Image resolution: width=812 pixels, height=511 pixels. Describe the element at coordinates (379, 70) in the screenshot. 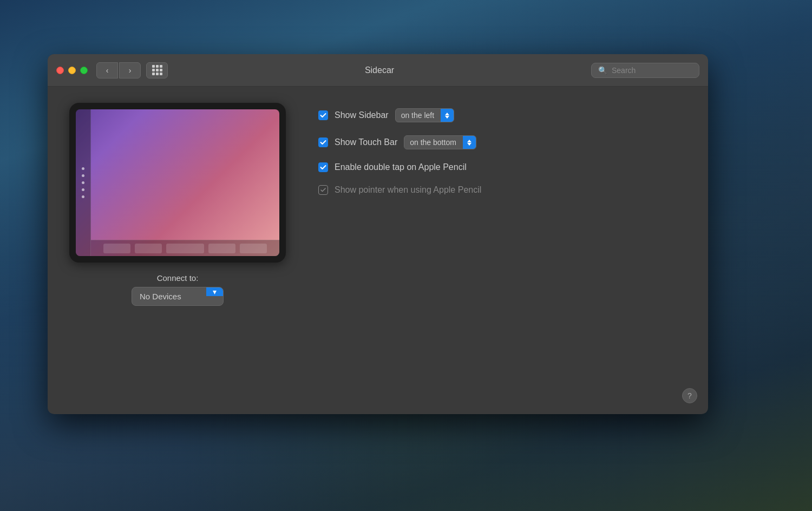

I see `window-title: Sidecar` at that location.